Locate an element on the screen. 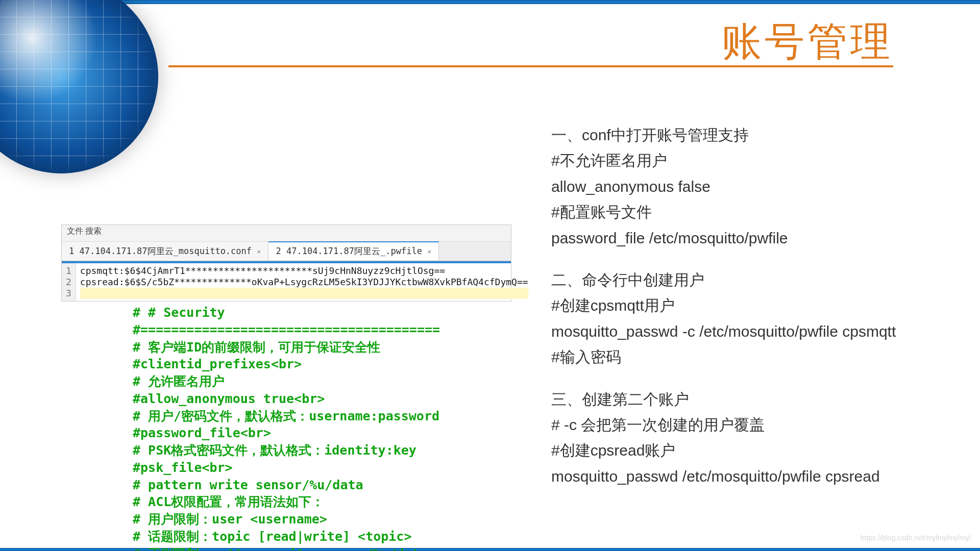 The height and width of the screenshot is (551, 980). editor-tab-2: 2 47.104.171.87阿里云_.pwfile × is located at coordinates (354, 251).